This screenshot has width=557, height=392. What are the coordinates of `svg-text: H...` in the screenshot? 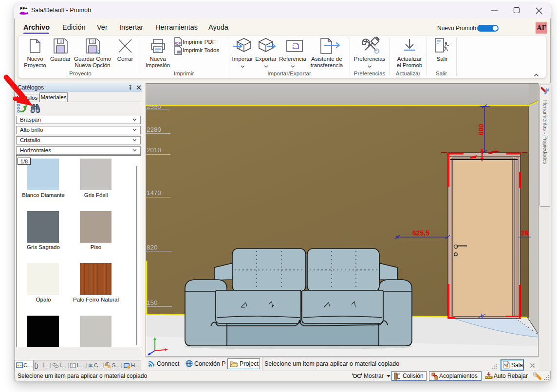 It's located at (135, 365).